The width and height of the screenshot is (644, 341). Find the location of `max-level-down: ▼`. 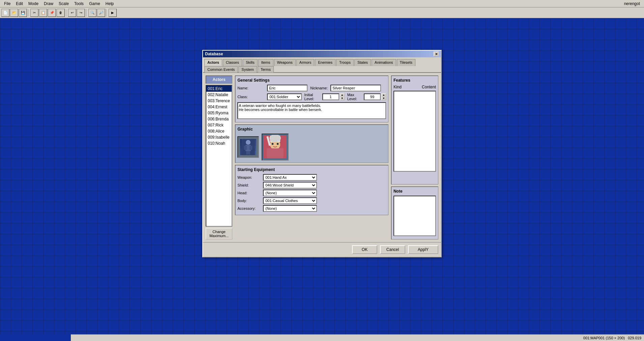

max-level-down: ▼ is located at coordinates (384, 98).